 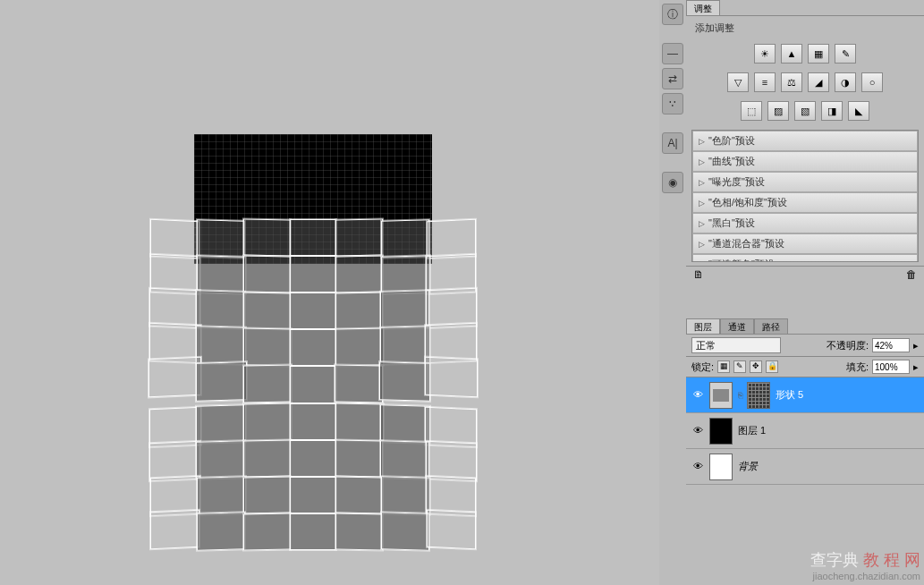 What do you see at coordinates (805, 431) in the screenshot?
I see `layer-row: 👁 图层 1` at bounding box center [805, 431].